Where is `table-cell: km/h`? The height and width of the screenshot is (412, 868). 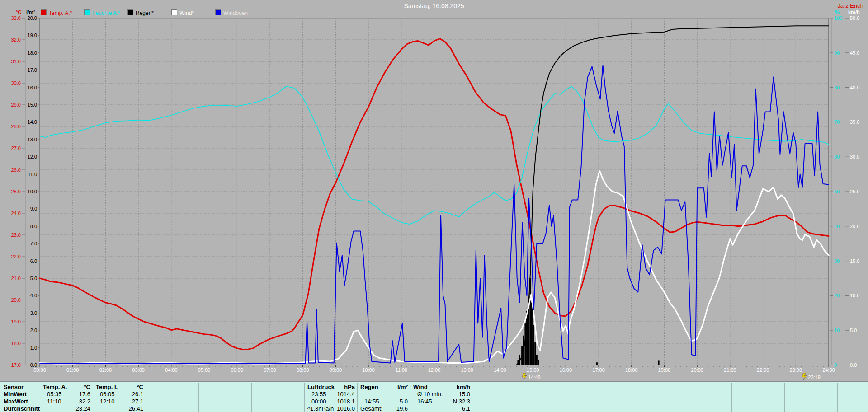 table-cell: km/h is located at coordinates (457, 387).